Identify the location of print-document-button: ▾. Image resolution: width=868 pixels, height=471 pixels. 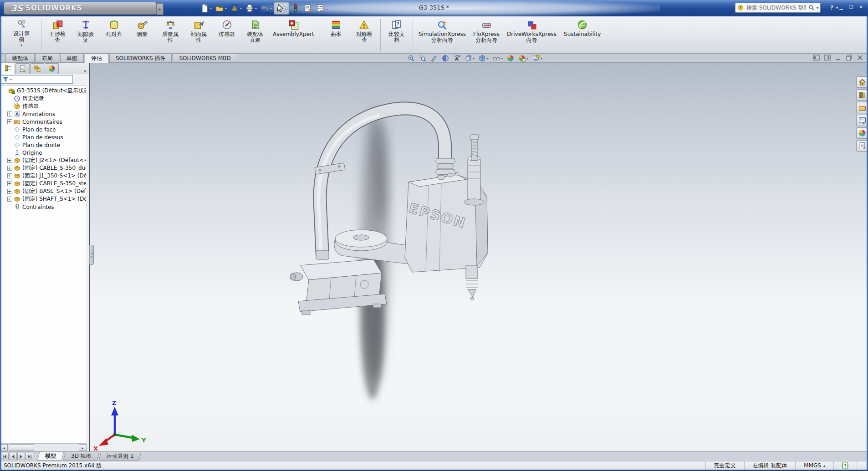
(251, 8).